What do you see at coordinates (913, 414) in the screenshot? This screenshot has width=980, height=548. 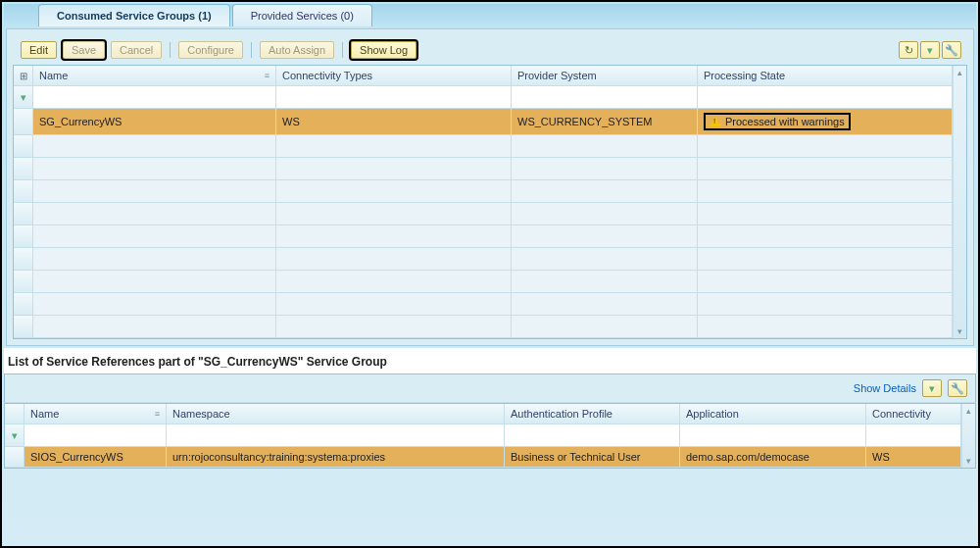 I see `col-connectivity: Connectivity` at bounding box center [913, 414].